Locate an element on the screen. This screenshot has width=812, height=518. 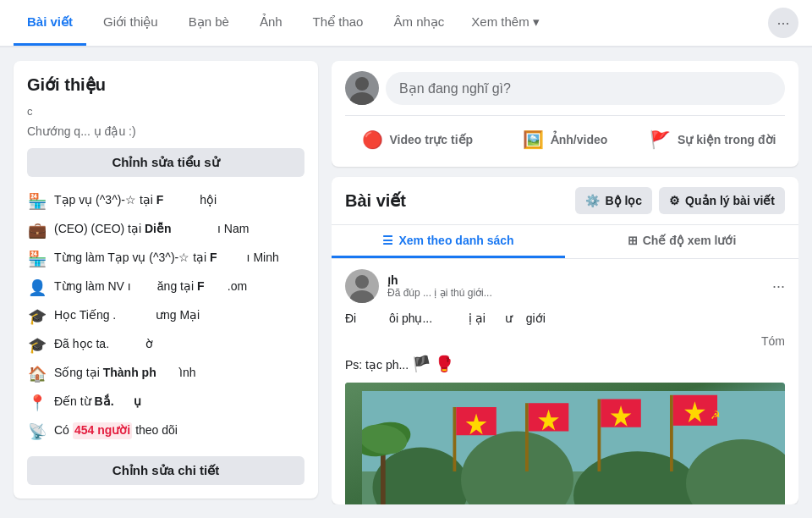
follower-count: 454 người is located at coordinates (102, 431).